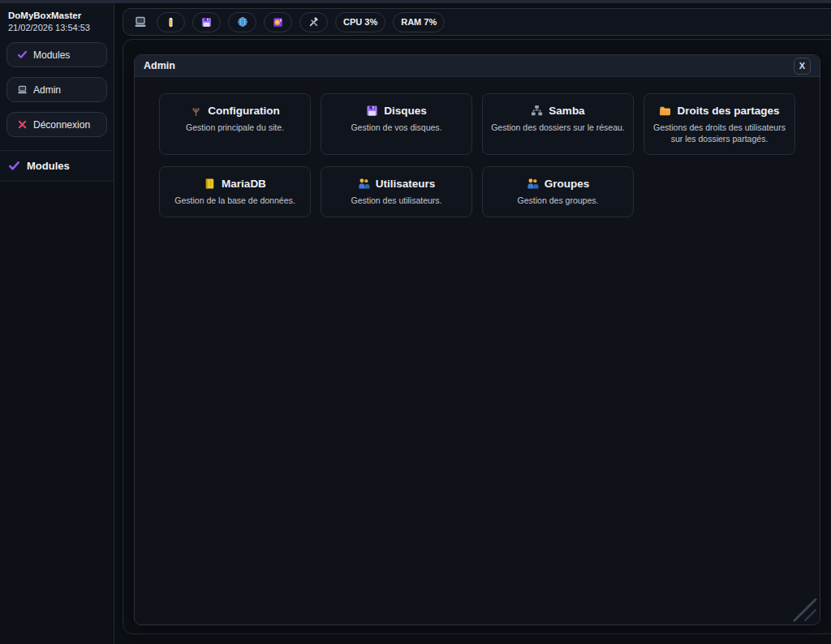 The image size is (831, 644). What do you see at coordinates (57, 324) in the screenshot?
I see `sidebar: DoMyBoxMaster 21/02/2026 13:54:53 Module…` at bounding box center [57, 324].